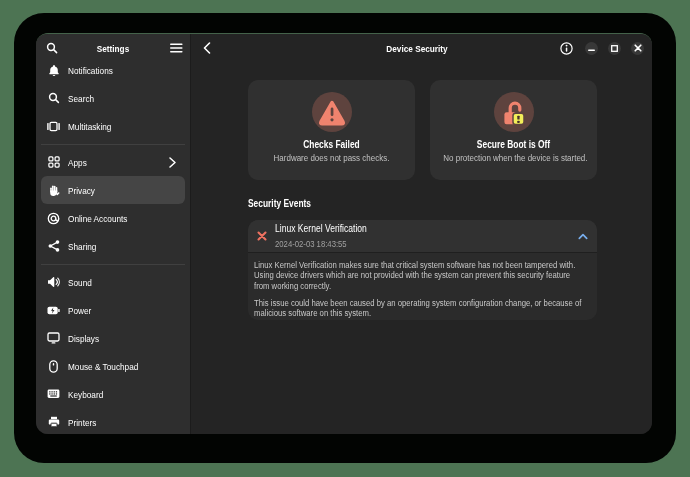 The height and width of the screenshot is (477, 690). What do you see at coordinates (113, 338) in the screenshot?
I see `sidebar-item-displays: Displays` at bounding box center [113, 338].